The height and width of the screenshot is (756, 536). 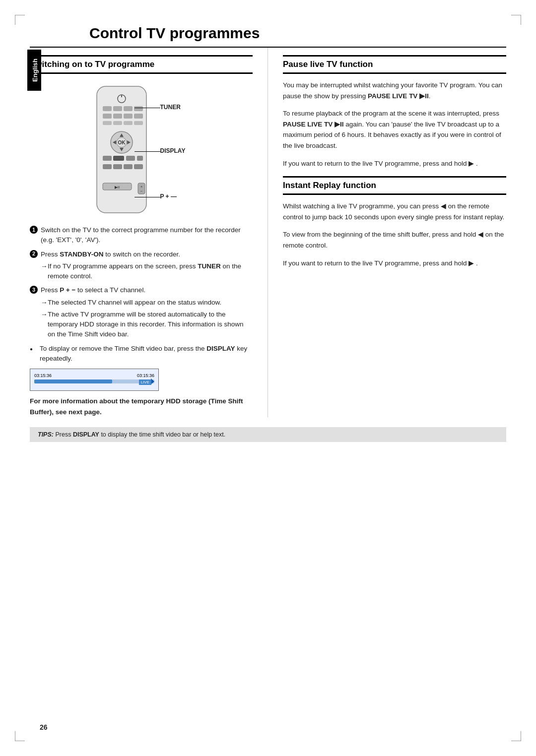 What do you see at coordinates (147, 108) in the screenshot?
I see `tuner-line` at bounding box center [147, 108].